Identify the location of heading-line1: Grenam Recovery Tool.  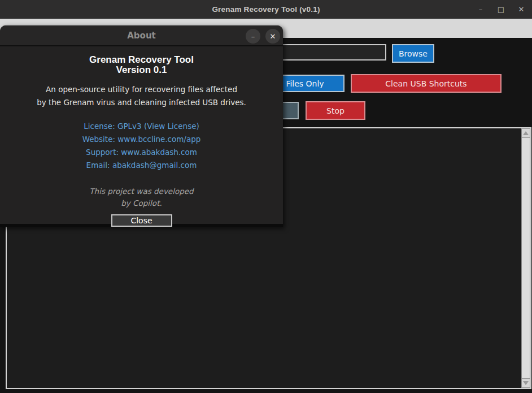
(141, 60).